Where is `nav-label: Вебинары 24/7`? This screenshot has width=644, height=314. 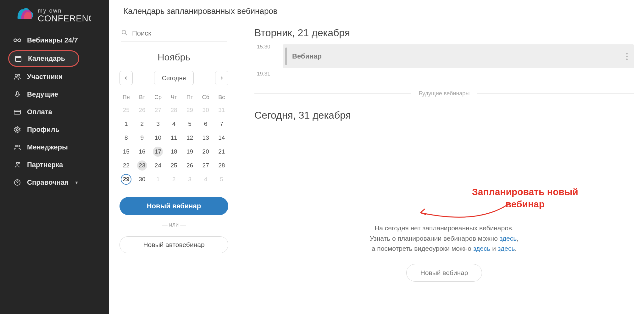
nav-label: Вебинары 24/7 is located at coordinates (53, 40).